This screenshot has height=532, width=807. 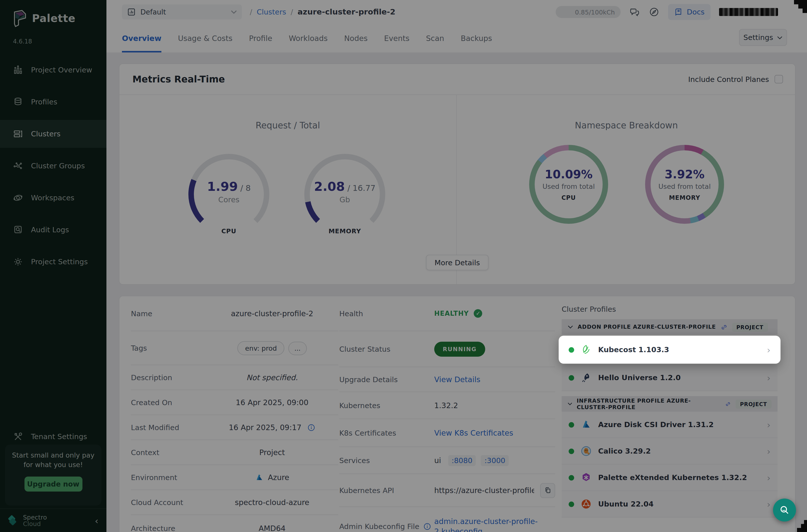 What do you see at coordinates (53, 262) in the screenshot?
I see `sidebar-item-project-settings: Project Settings` at bounding box center [53, 262].